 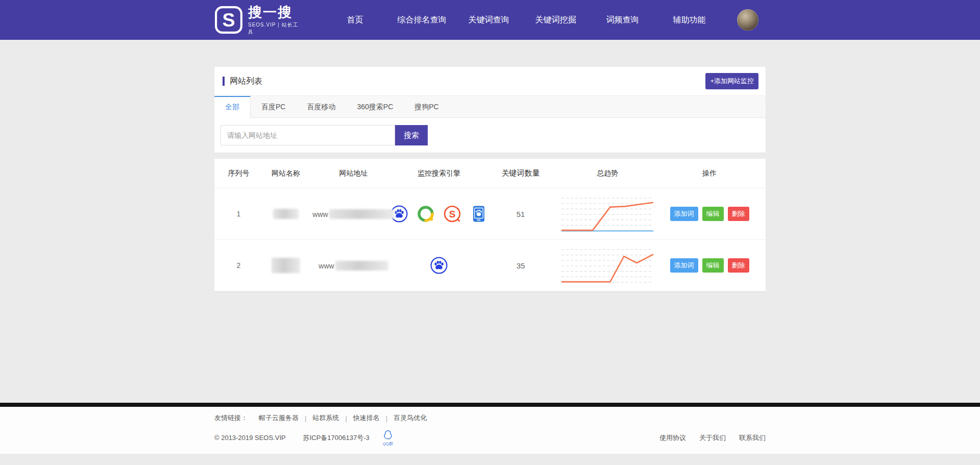 I want to click on col-keyword-count: 关键词数量, so click(x=521, y=174).